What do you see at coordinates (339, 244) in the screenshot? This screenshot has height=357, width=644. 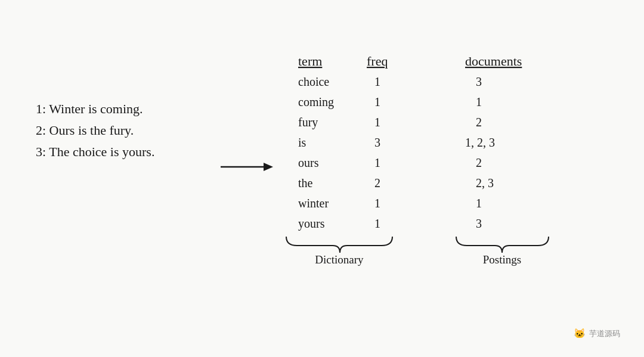 I see `dictionary-brace` at bounding box center [339, 244].